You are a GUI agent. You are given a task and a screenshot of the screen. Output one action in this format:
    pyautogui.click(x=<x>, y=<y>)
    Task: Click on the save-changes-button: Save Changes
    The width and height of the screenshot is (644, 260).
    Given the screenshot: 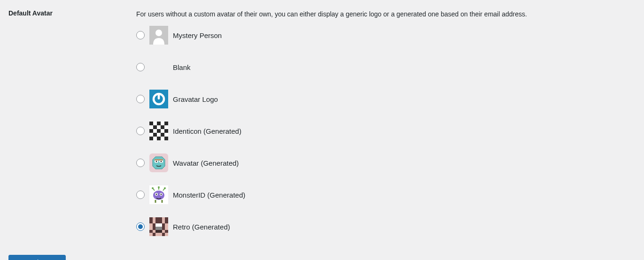 What is the action you would take?
    pyautogui.click(x=37, y=257)
    